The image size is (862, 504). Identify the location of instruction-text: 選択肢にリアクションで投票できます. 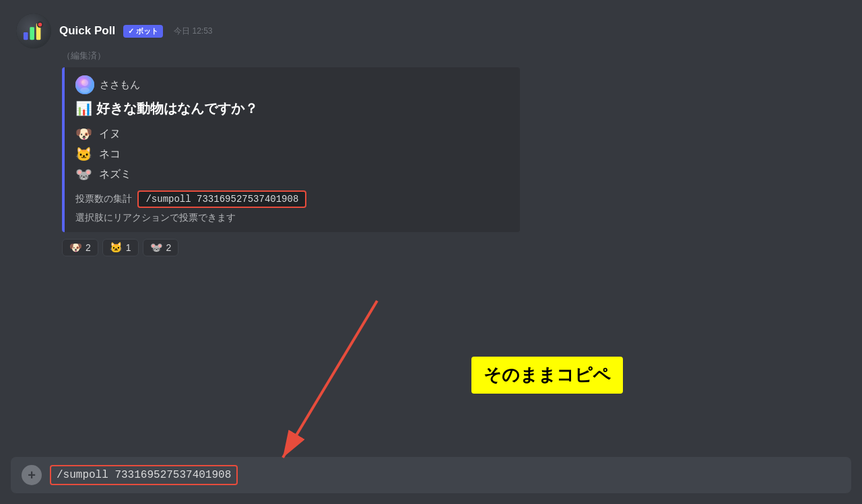
(292, 218).